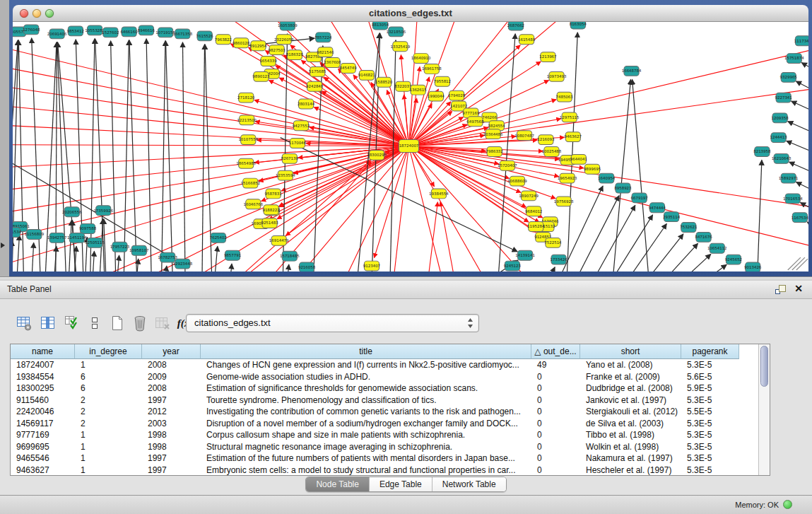  What do you see at coordinates (384, 400) in the screenshot?
I see `table-row: 911546021997Tourette syndrome. Phenomeno…` at bounding box center [384, 400].